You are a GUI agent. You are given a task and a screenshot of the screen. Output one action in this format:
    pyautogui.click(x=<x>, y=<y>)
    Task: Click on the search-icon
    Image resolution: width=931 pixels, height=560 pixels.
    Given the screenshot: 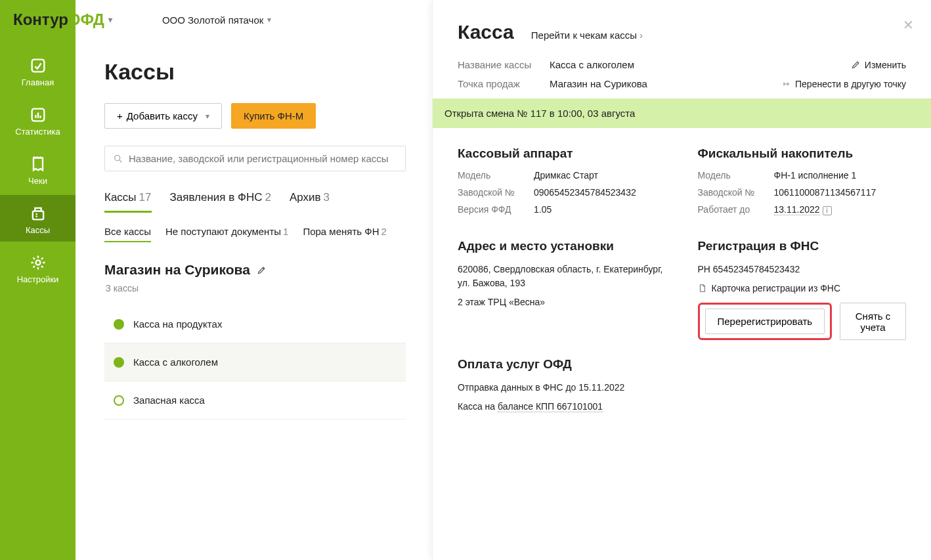 What is the action you would take?
    pyautogui.click(x=118, y=159)
    